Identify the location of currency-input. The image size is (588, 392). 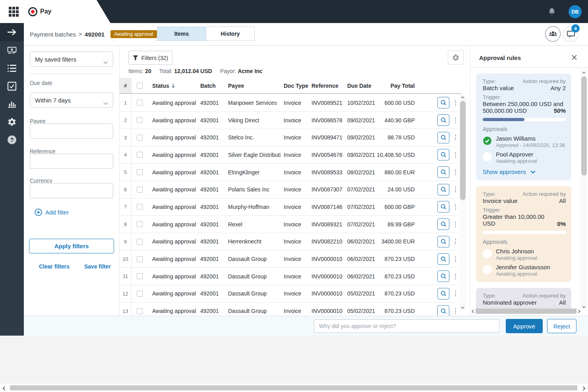
(72, 191).